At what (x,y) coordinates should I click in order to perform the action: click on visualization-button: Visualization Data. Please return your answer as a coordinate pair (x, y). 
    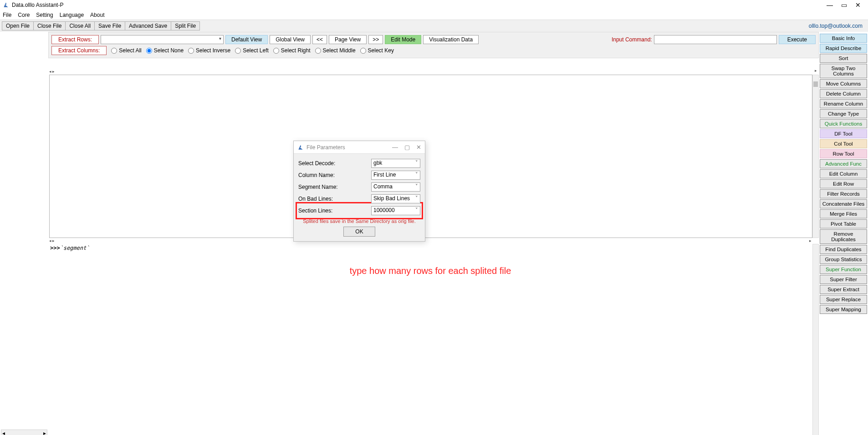
    Looking at the image, I should click on (451, 40).